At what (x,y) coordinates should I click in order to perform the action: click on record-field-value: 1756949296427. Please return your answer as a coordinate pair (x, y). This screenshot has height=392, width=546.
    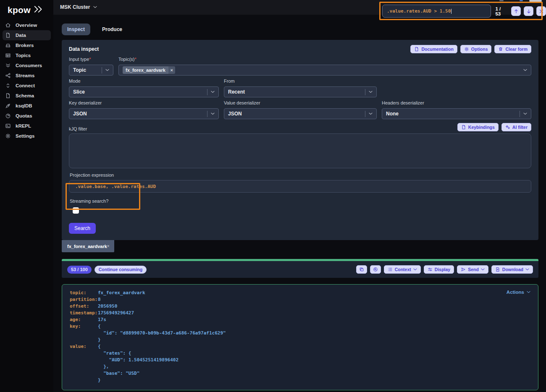
    Looking at the image, I should click on (116, 313).